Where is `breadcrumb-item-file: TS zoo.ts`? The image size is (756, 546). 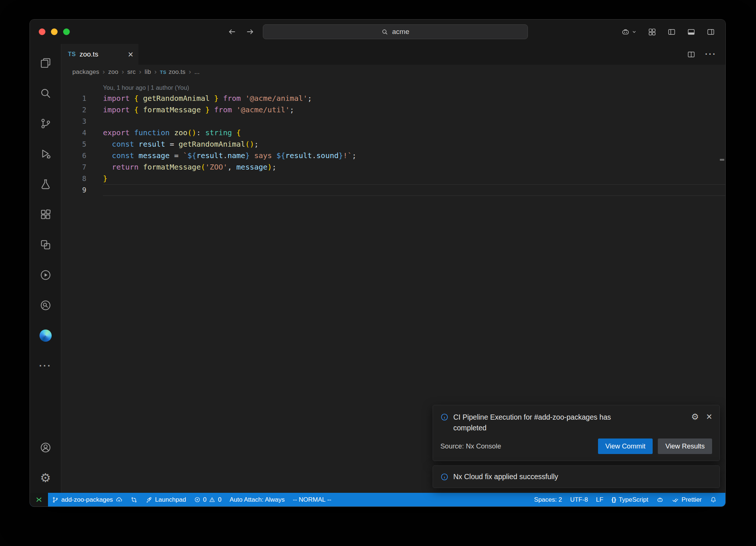
breadcrumb-item-file: TS zoo.ts is located at coordinates (173, 72).